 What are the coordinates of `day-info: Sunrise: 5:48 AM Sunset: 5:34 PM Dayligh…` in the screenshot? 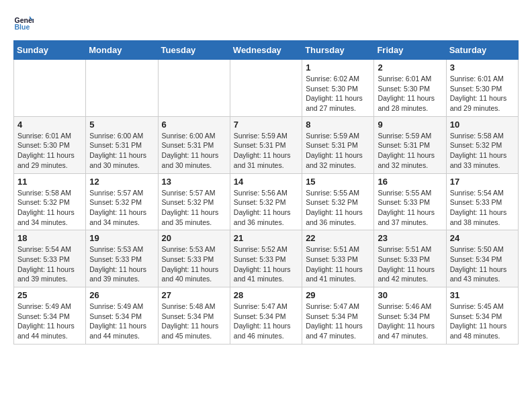 It's located at (194, 321).